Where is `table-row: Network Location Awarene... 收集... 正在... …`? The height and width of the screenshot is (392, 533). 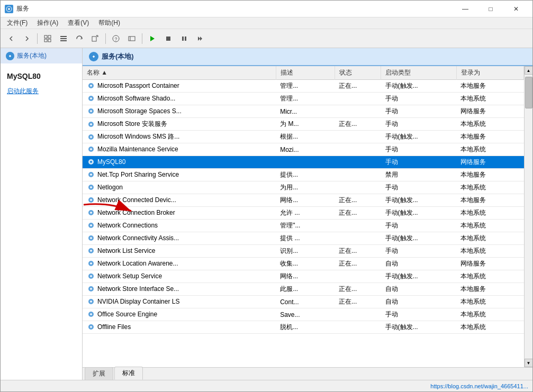 table-row: Network Location Awarene... 收集... 正在... … is located at coordinates (303, 264).